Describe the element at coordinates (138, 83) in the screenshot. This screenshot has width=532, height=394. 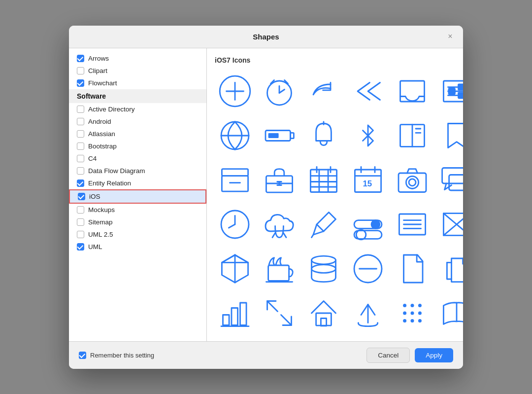
I see `sidebar-item-flowchart: Flowchart` at that location.